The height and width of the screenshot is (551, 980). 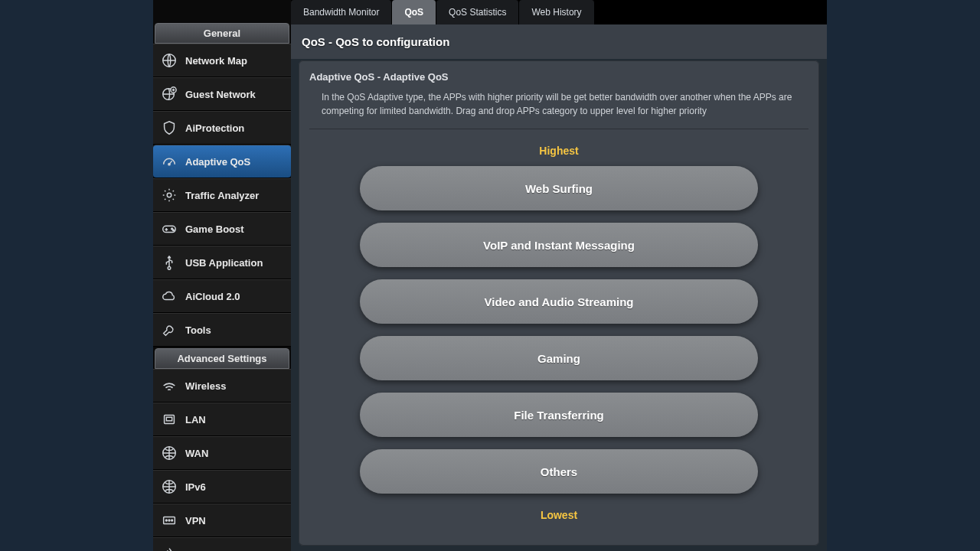 I want to click on sidebar-section-header: Advanced Settings, so click(x=222, y=358).